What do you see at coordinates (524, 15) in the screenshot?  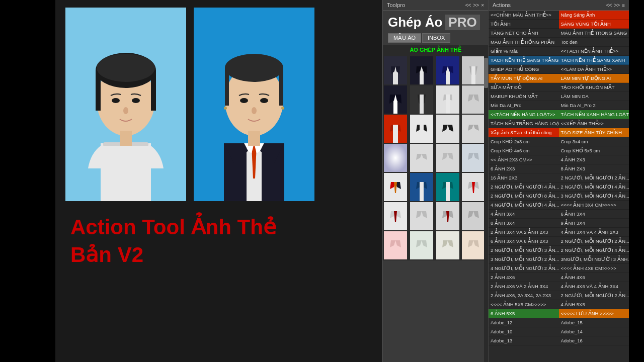 I see `action-cell-left: <<CHỈNH MÀU ẢNH THẺ>>` at bounding box center [524, 15].